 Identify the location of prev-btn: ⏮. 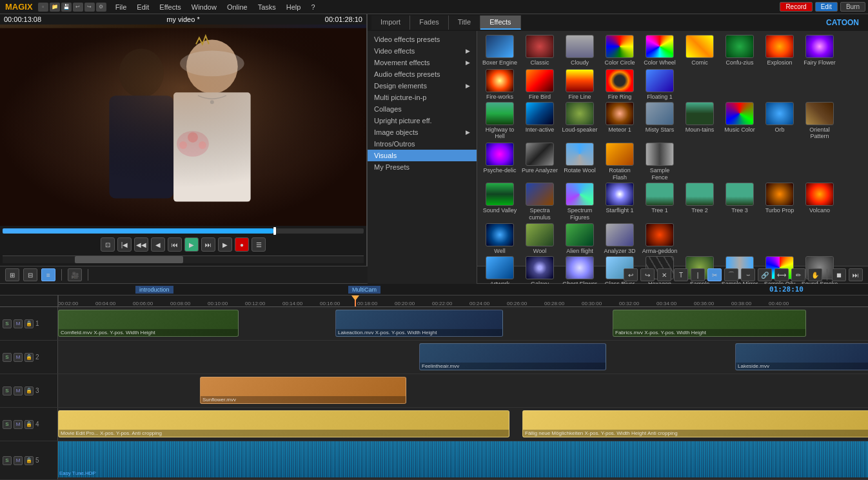
(175, 245).